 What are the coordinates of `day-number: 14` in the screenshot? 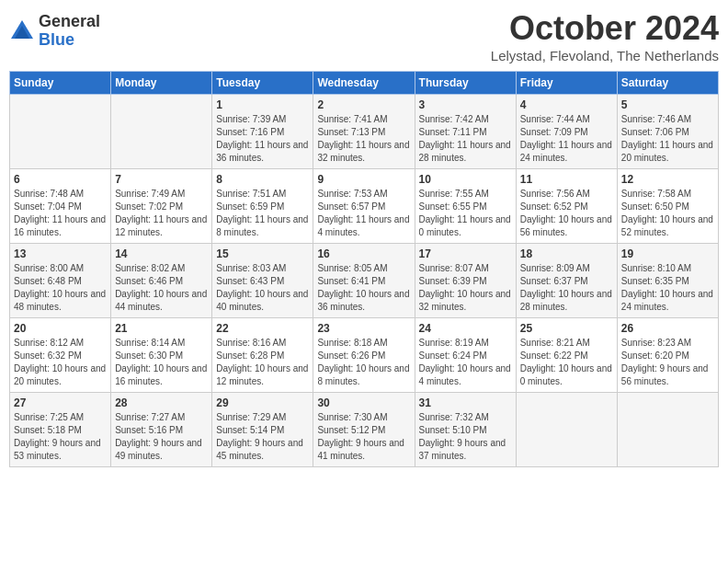 It's located at (162, 254).